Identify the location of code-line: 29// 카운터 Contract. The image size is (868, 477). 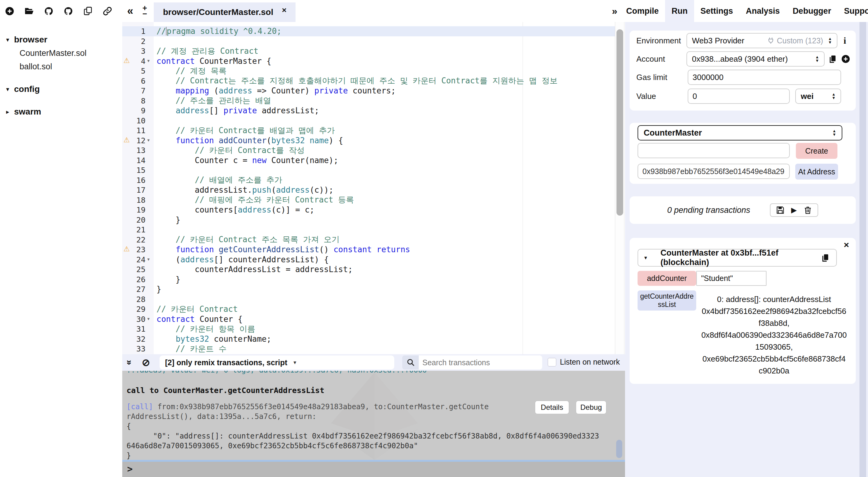
(369, 309).